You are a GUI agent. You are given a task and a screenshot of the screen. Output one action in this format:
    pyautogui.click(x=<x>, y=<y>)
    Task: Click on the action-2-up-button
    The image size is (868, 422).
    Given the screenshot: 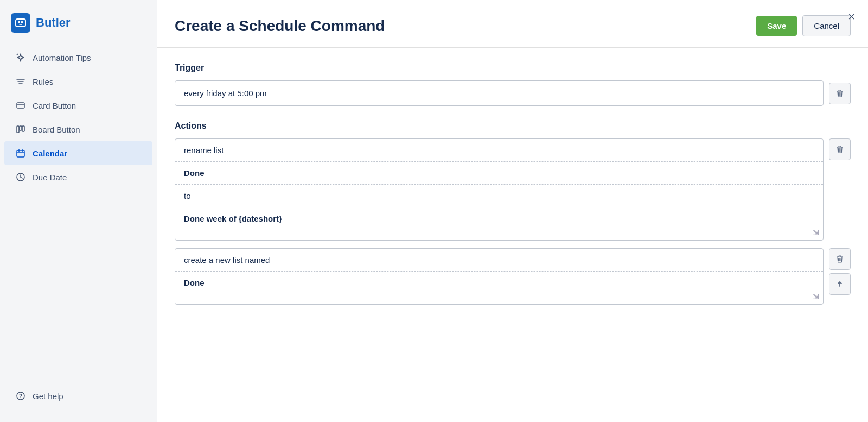 What is the action you would take?
    pyautogui.click(x=840, y=284)
    